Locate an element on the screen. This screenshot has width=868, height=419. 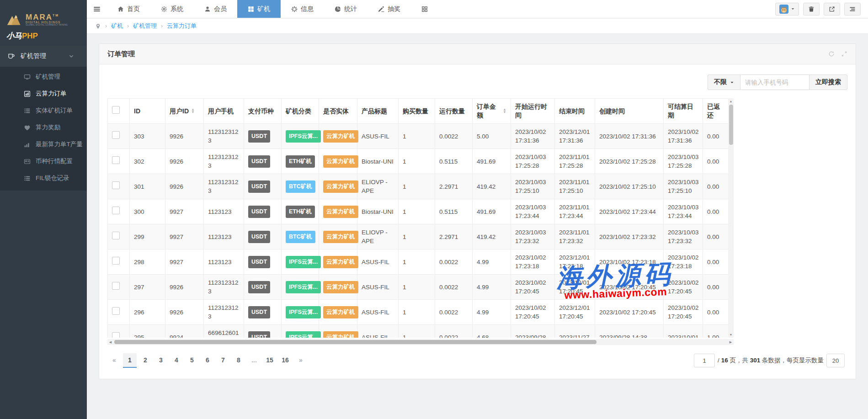
cell-start: 2023/09/28 is located at coordinates (533, 332).